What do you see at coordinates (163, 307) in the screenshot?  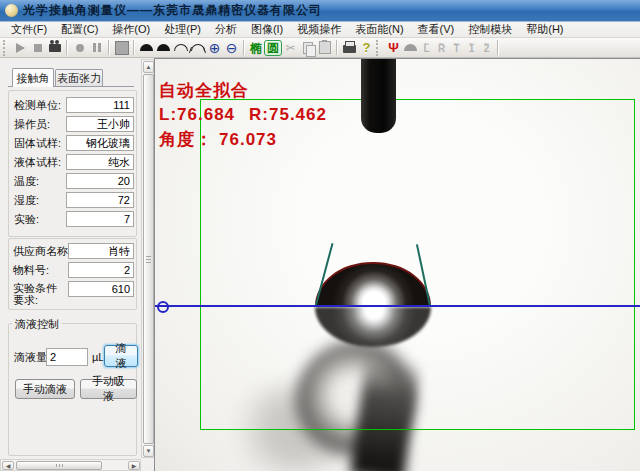 I see `baseline-handle` at bounding box center [163, 307].